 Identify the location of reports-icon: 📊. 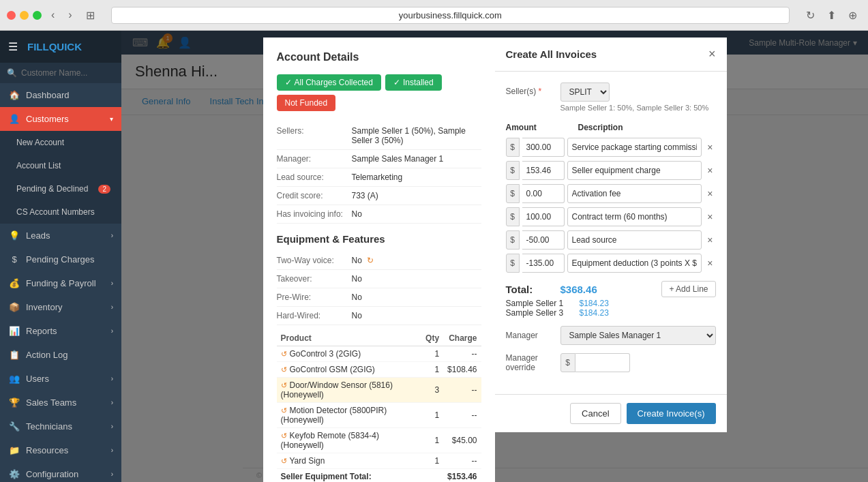
(14, 331).